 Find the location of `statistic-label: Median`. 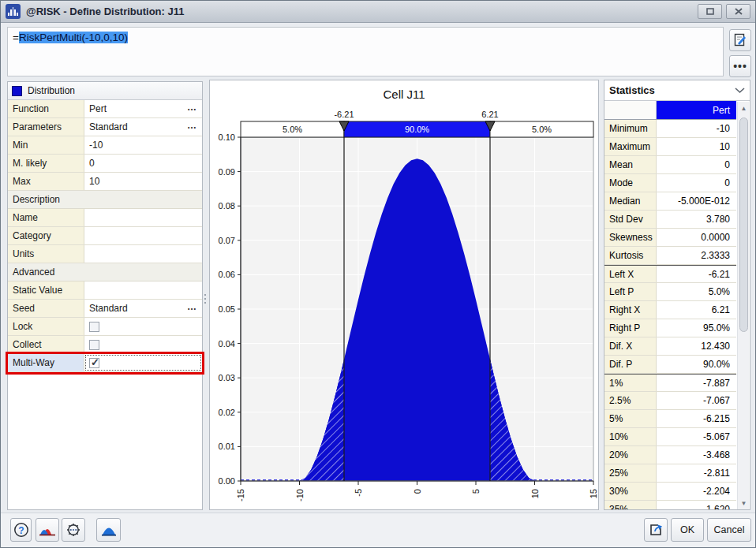

statistic-label: Median is located at coordinates (631, 201).